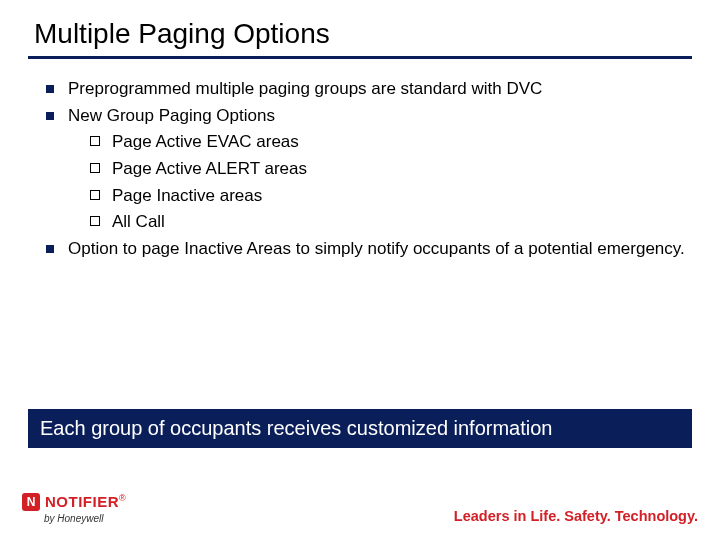 This screenshot has width=720, height=540. What do you see at coordinates (206, 142) in the screenshot?
I see `sub-bullet-text: Page Active EVAC areas` at bounding box center [206, 142].